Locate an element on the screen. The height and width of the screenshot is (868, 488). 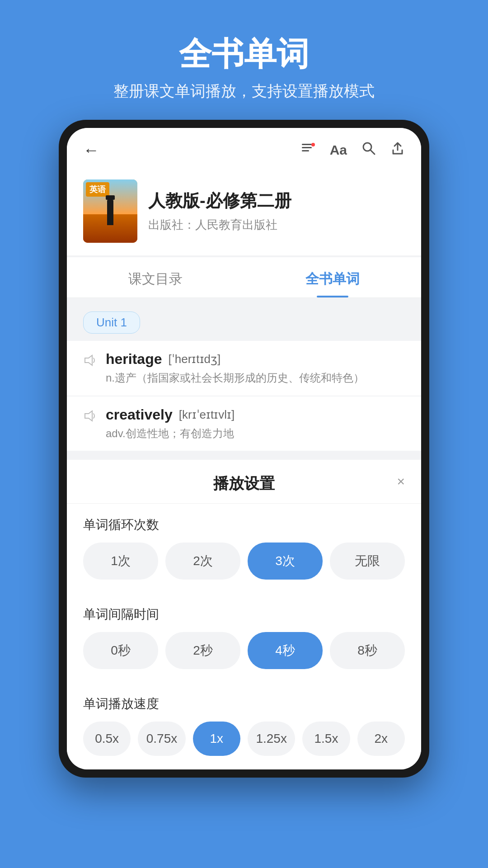
settings-section-speed: 单词播放速度 0.5x 0.75x 1x 1.25x 1.5x 2x is located at coordinates (244, 726).